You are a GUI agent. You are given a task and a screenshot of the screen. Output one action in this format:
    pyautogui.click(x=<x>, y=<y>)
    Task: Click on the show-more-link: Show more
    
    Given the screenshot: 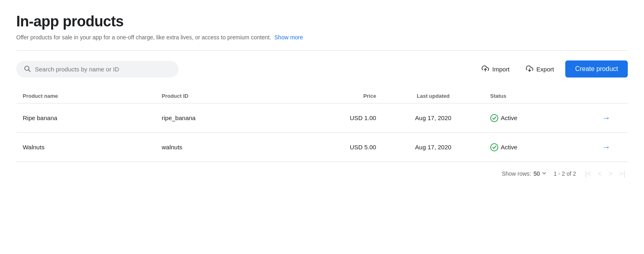 What is the action you would take?
    pyautogui.click(x=289, y=37)
    